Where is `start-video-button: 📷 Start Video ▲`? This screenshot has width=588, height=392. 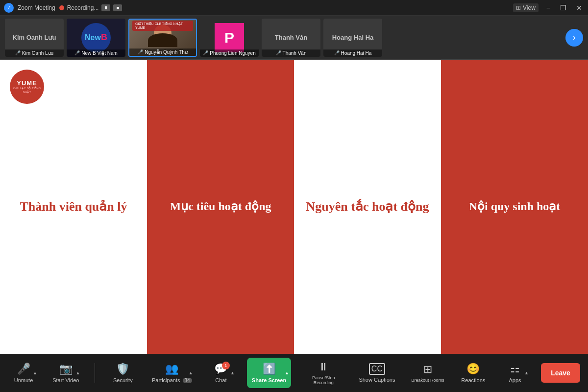 start-video-button: 📷 Start Video ▲ is located at coordinates (66, 373).